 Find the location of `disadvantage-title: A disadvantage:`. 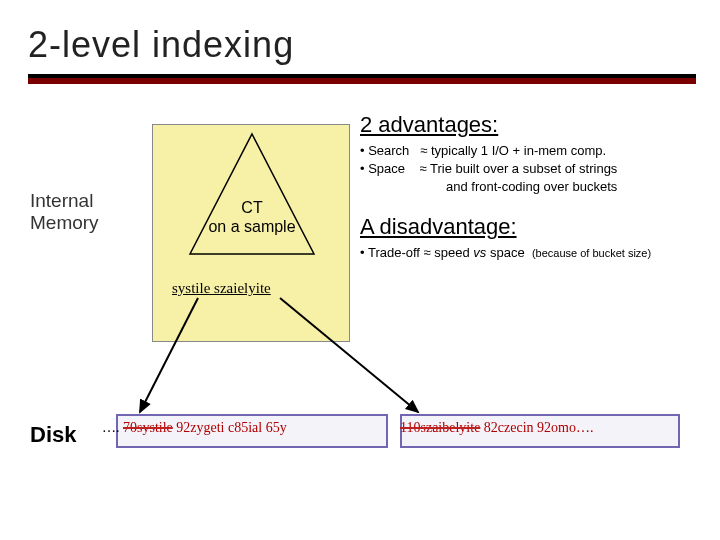

disadvantage-title: A disadvantage: is located at coordinates (438, 227).